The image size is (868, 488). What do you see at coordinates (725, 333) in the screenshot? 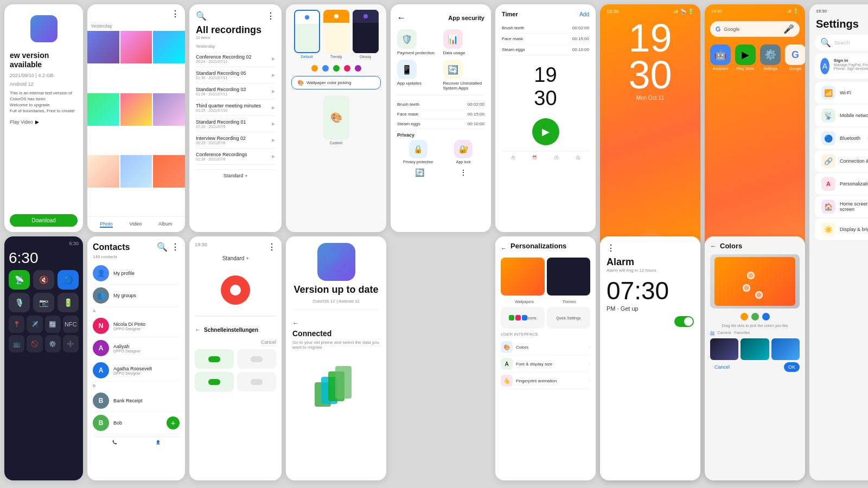
I see `wallpaper-tab-camera: Camera` at bounding box center [725, 333].